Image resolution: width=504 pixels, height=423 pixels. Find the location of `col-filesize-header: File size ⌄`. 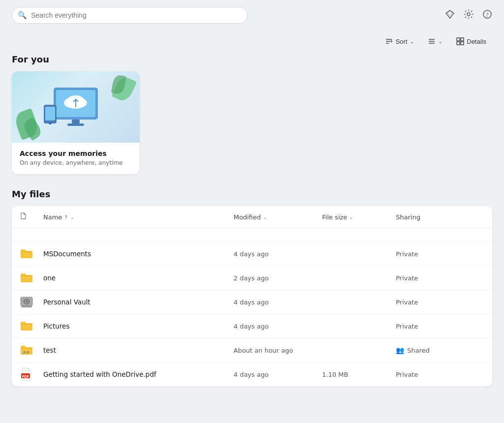

col-filesize-header: File size ⌄ is located at coordinates (359, 217).